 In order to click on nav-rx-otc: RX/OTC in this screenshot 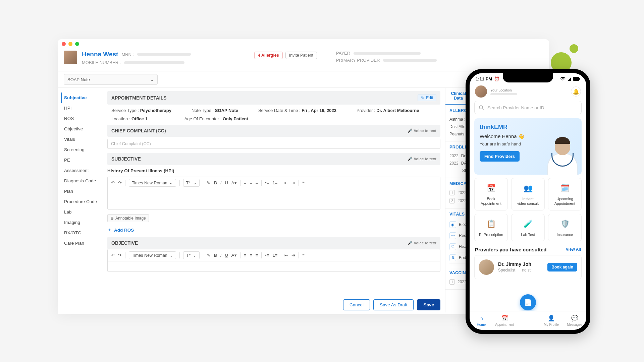, I will do `click(84, 233)`.